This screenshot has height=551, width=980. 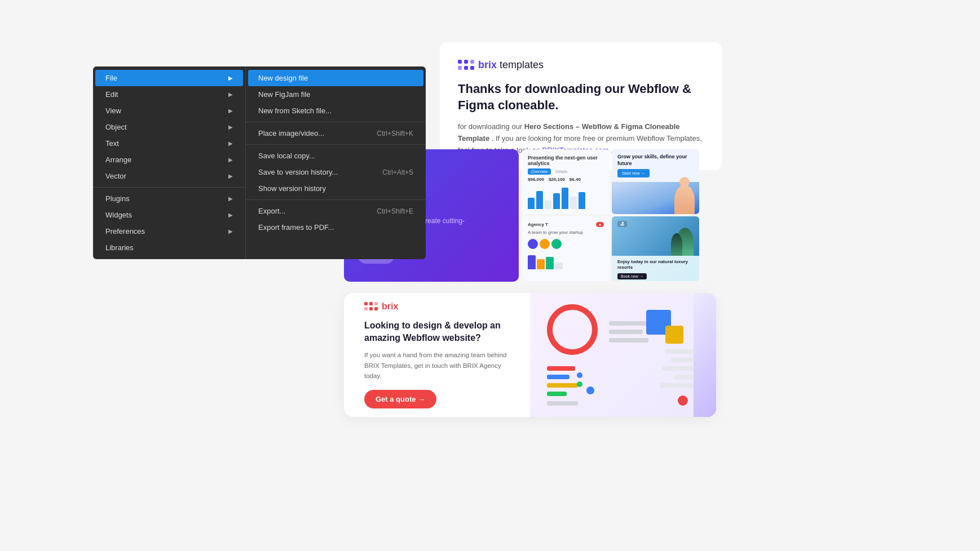 What do you see at coordinates (283, 78) in the screenshot?
I see `menu-item-new-design-label: New design file` at bounding box center [283, 78].